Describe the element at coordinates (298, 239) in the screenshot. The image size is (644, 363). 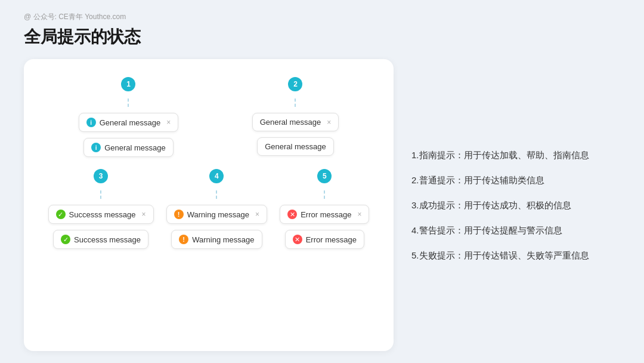
I see `error-icon-5b: ✕` at that location.